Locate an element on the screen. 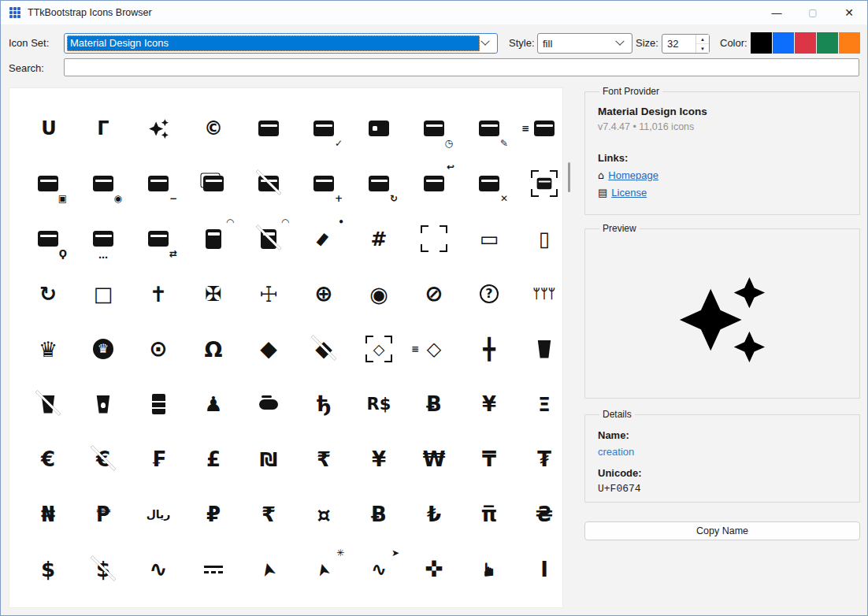 This screenshot has height=616, width=868. grid-icon-creation is located at coordinates (158, 128).